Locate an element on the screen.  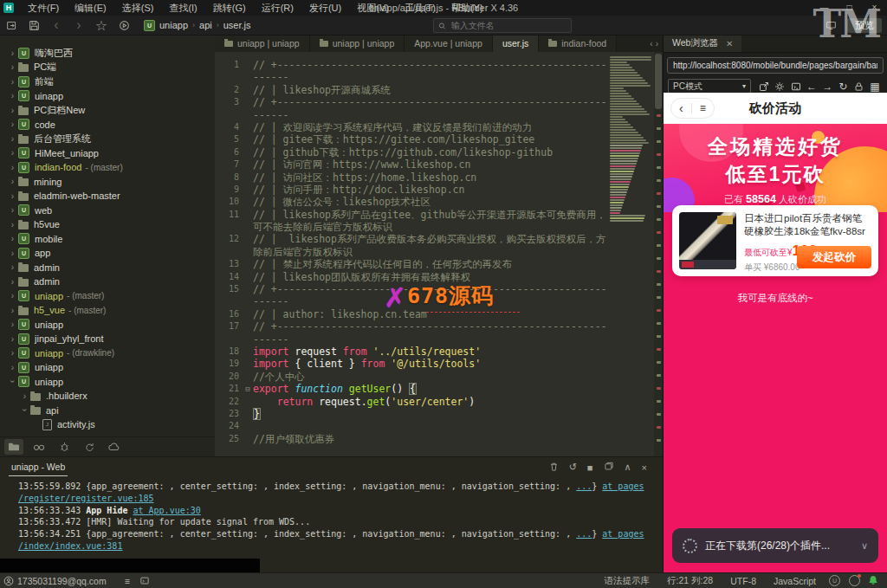
account-email: 1735031199@qq.com is located at coordinates (62, 581).